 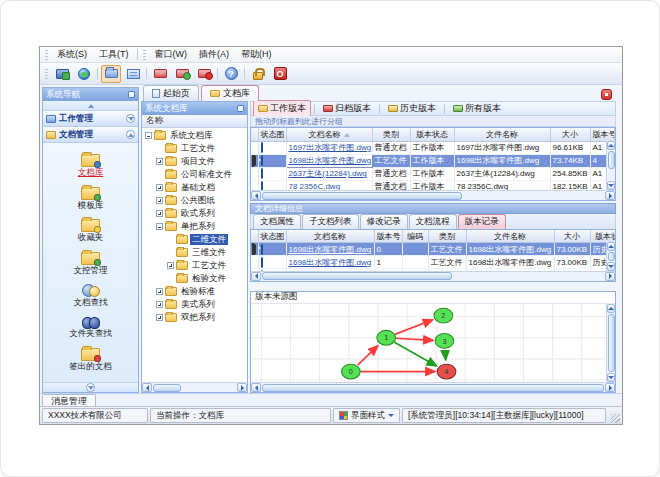 What do you see at coordinates (434, 250) in the screenshot?
I see `table-row: 1698出水嘴零件图.dwg0工艺文件1698出水嘴零件图.dwg73.00KB…` at bounding box center [434, 250].